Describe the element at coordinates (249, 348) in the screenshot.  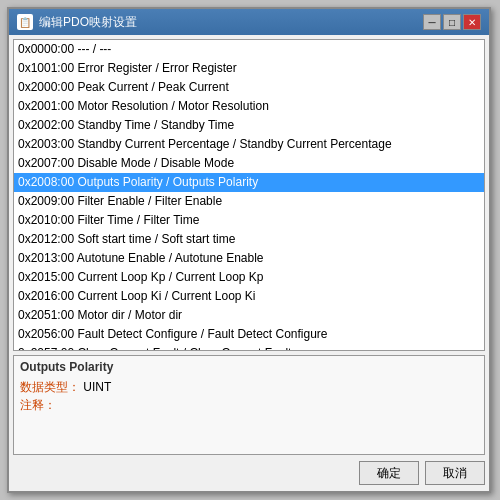
I see `list-item: 0x2057:00 Clear Current Fault / Clear Cu…` at that location.